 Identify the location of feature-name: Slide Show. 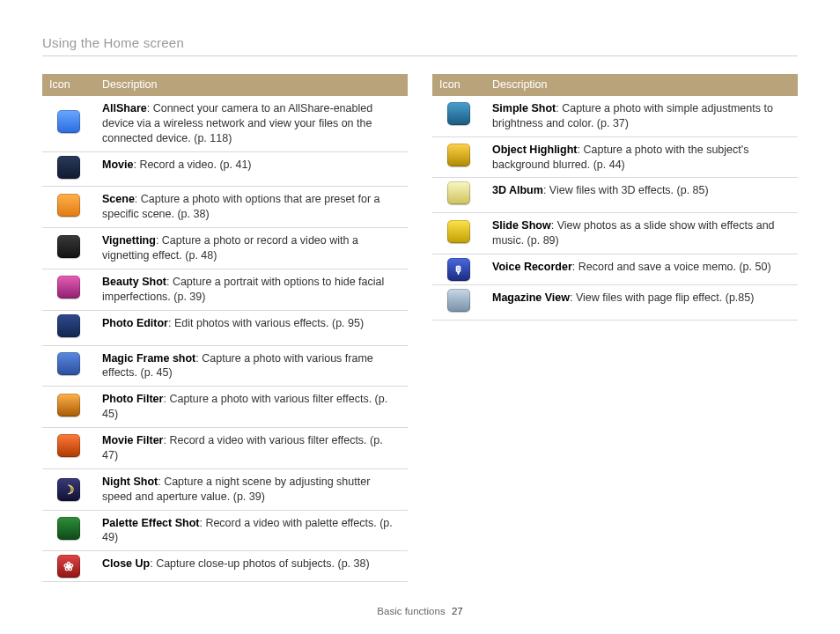
(521, 225).